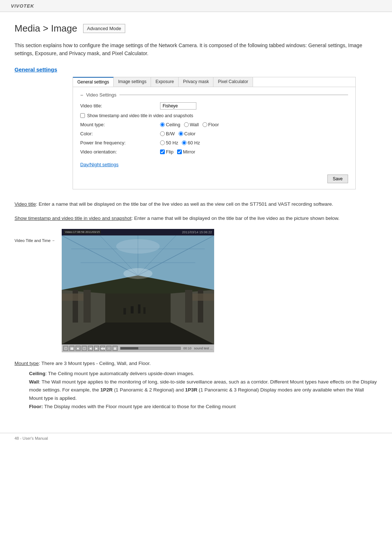  What do you see at coordinates (25, 204) in the screenshot?
I see `video-title-desc-label: Video title` at bounding box center [25, 204].